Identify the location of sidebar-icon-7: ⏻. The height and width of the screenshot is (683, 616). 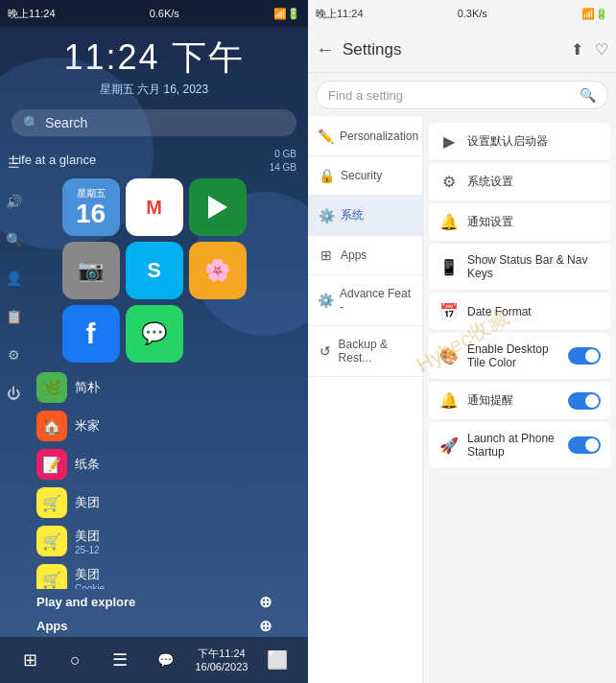
(13, 393).